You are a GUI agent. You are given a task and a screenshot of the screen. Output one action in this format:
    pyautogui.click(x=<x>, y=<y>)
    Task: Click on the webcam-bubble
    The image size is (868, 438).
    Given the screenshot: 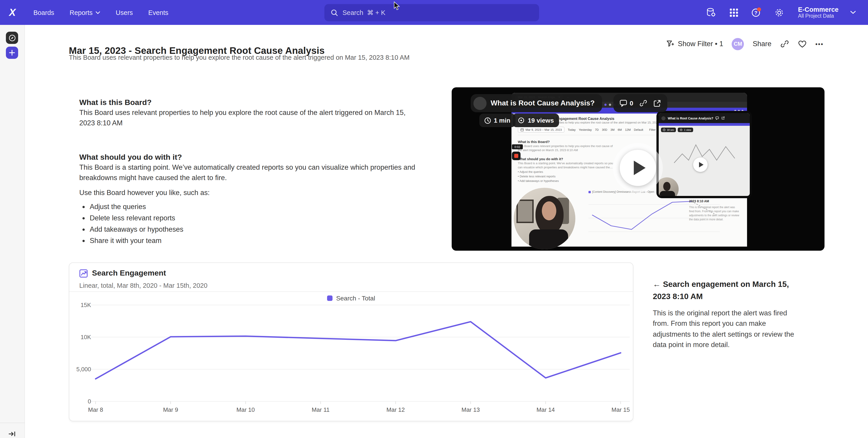 What is the action you would take?
    pyautogui.click(x=545, y=219)
    